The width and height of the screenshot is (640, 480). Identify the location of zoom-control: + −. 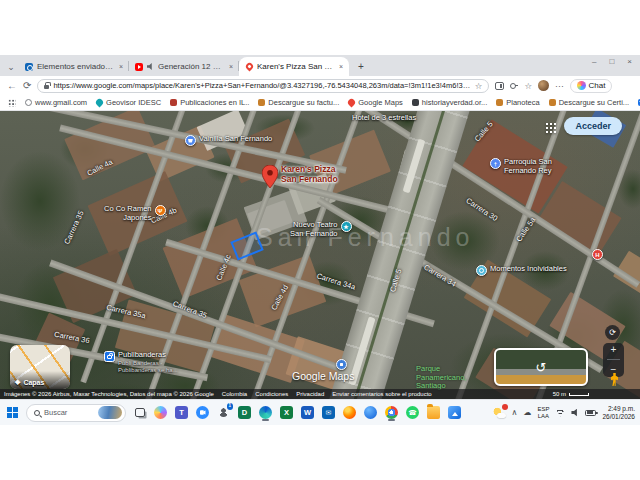
(614, 360).